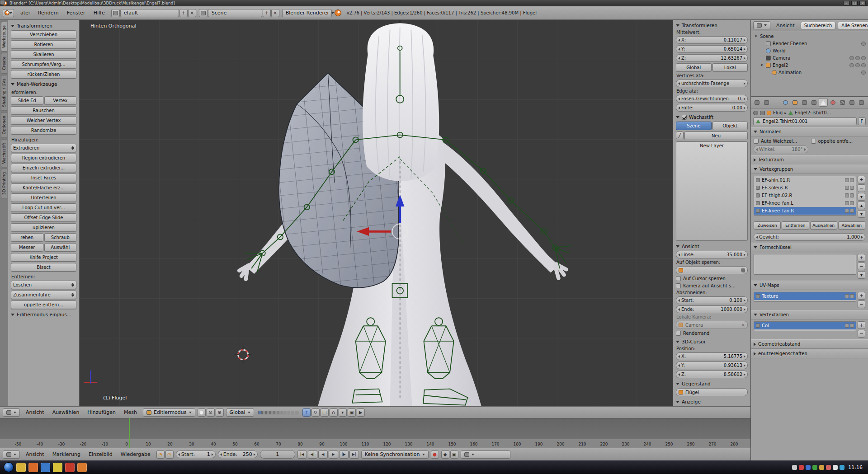  I want to click on jump-next-keyframe-button: |▶, so click(344, 455).